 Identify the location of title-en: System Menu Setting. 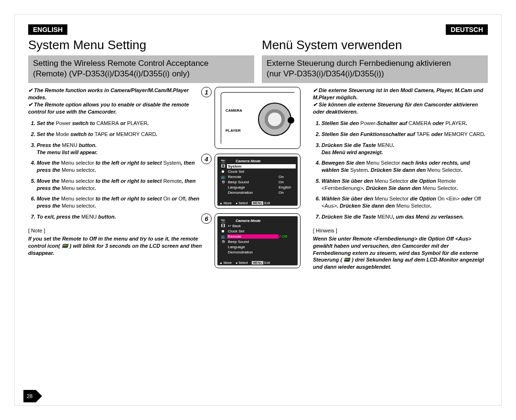
(141, 45).